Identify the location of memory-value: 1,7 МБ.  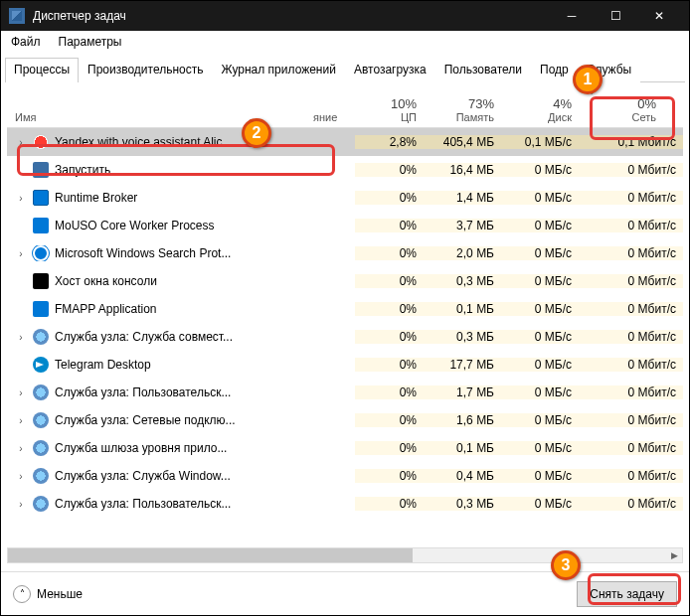
(463, 392).